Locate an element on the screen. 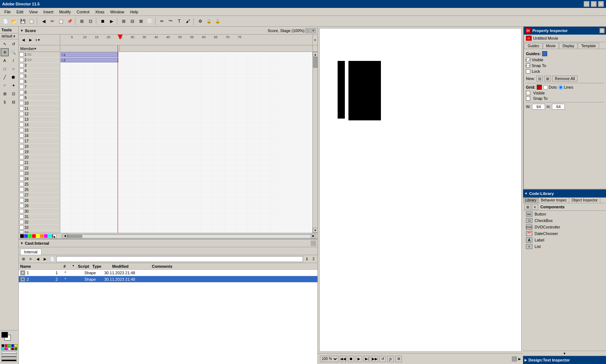 The height and width of the screenshot is (364, 606). channel-3-check is located at coordinates (22, 65).